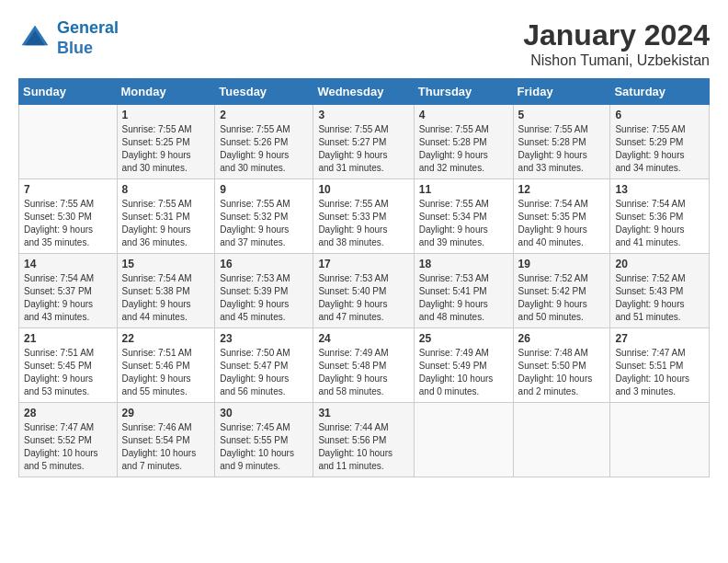 This screenshot has width=728, height=563. I want to click on calendar-cell: 25Sunrise: 7:49 AMSunset: 5:49 PMDayligh…, so click(463, 366).